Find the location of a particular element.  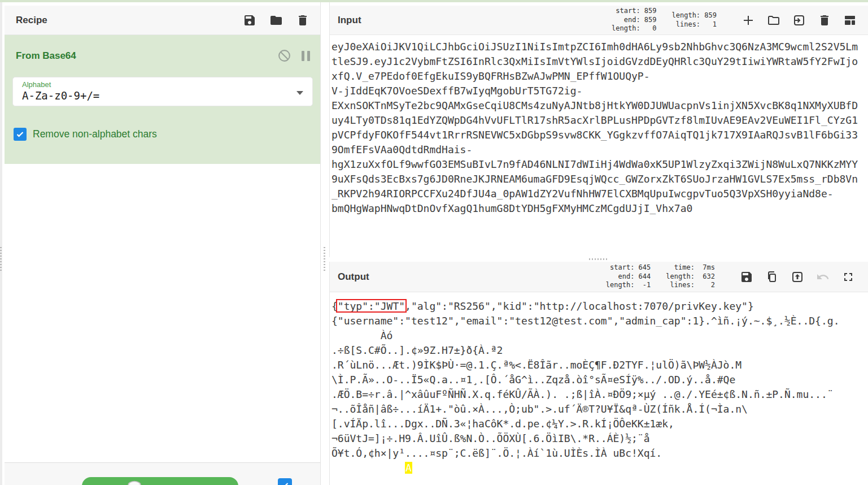

search-highlight-red-box: "typ":"JWT" is located at coordinates (372, 306).